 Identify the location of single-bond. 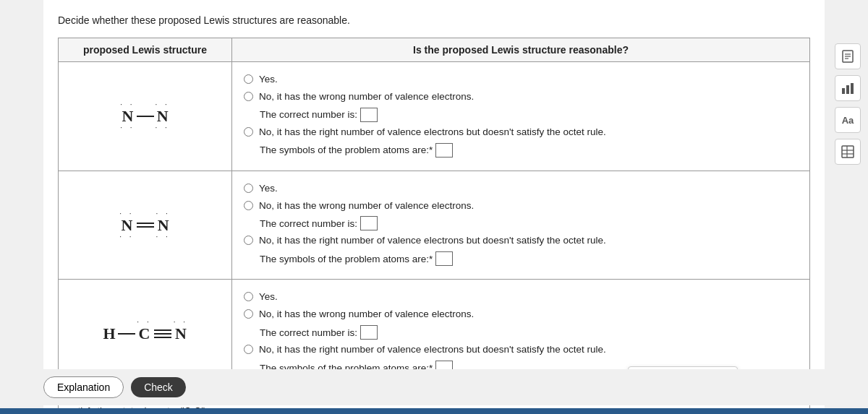
(145, 116).